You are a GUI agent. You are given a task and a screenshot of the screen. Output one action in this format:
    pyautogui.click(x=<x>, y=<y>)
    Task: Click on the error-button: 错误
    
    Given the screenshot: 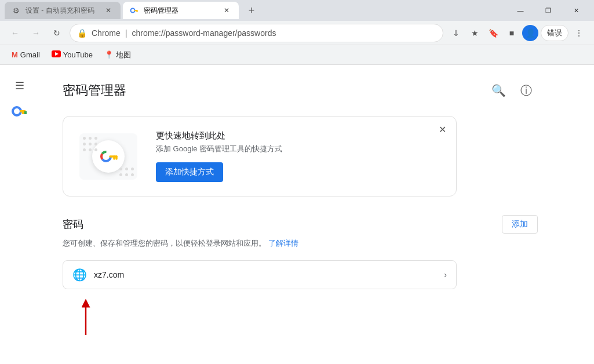 What is the action you would take?
    pyautogui.click(x=555, y=33)
    